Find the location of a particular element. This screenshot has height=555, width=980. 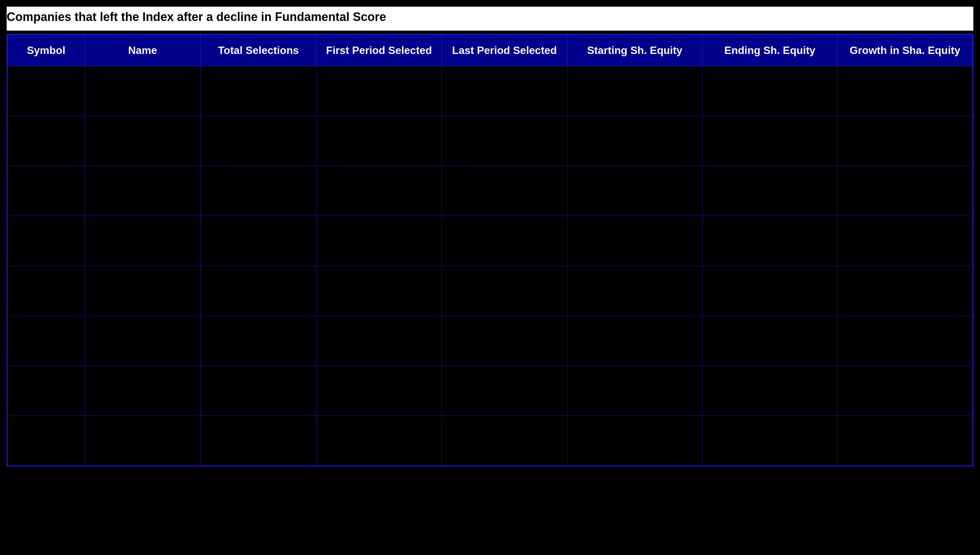

col-header-first-period: First Period Selected is located at coordinates (379, 51).